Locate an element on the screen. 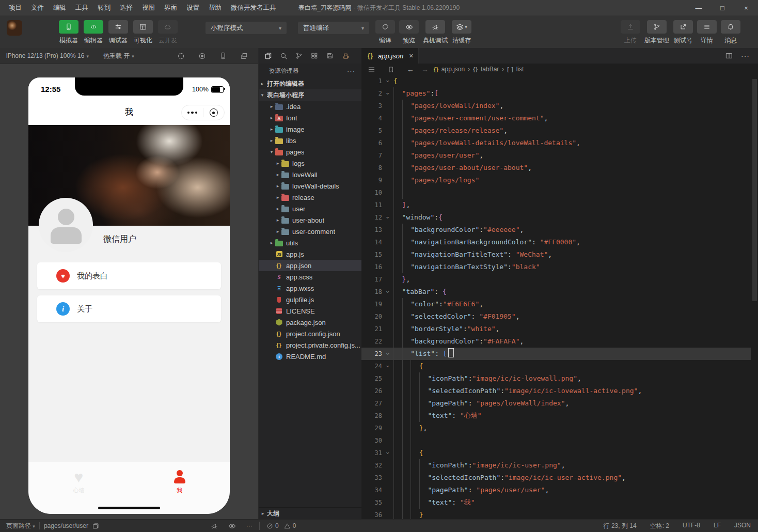  code-line-21: 21 "borderStyle":"white", is located at coordinates (556, 329).